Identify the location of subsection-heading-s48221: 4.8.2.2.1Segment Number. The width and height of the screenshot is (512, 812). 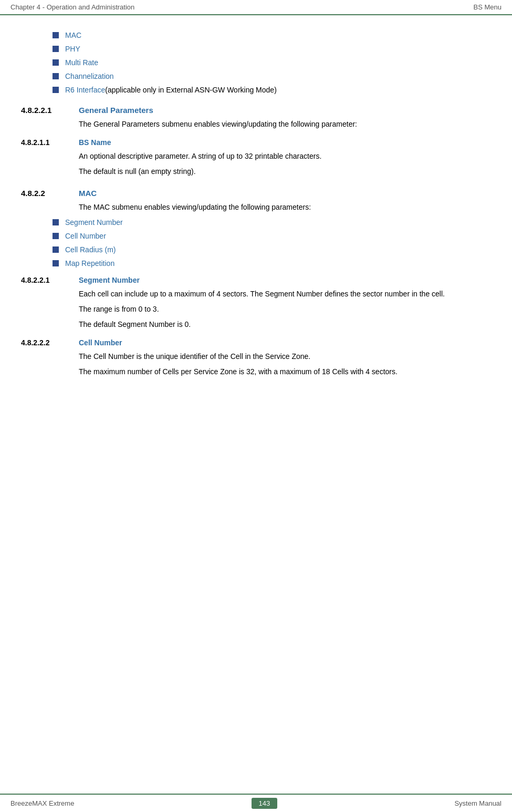
(256, 280).